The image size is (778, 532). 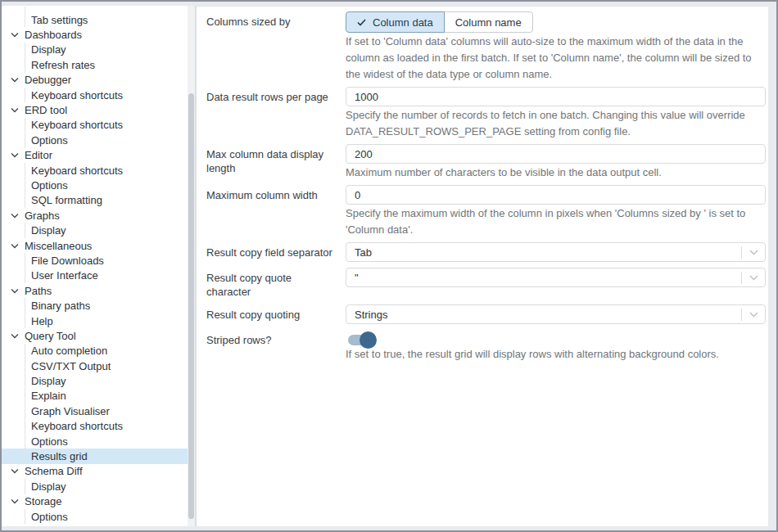 What do you see at coordinates (555, 314) in the screenshot?
I see `result-copy-quoting-select: Strings` at bounding box center [555, 314].